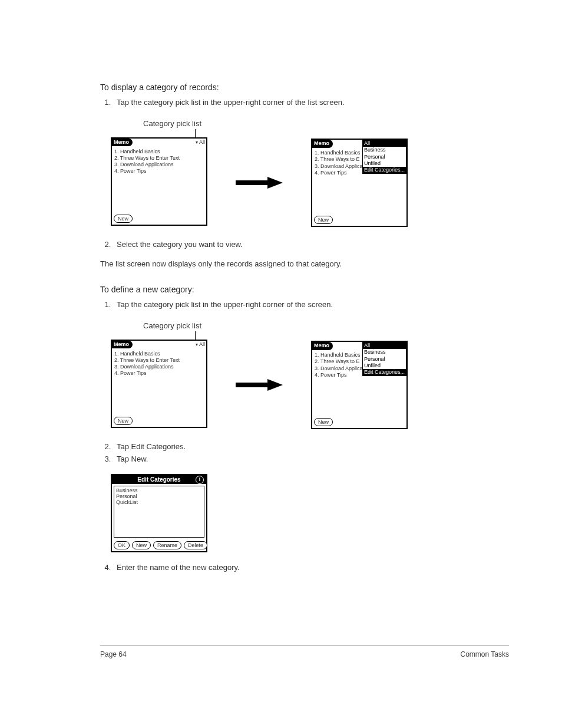 This screenshot has width=562, height=728. What do you see at coordinates (113, 654) in the screenshot?
I see `page-number: Page 64` at bounding box center [113, 654].